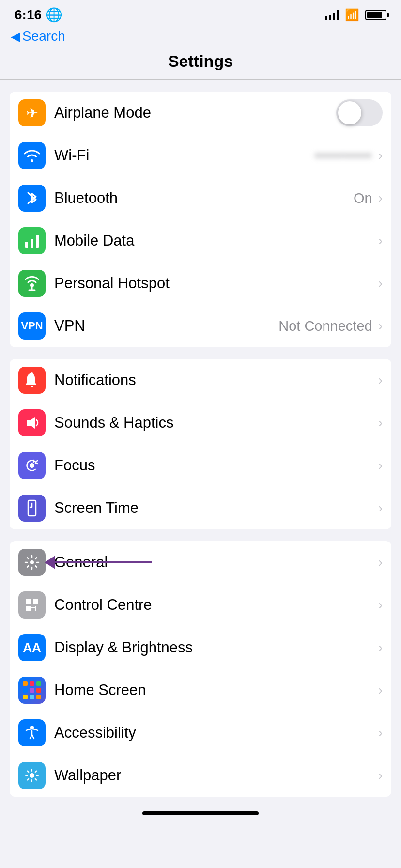  Describe the element at coordinates (32, 380) in the screenshot. I see `notifications-icon` at that location.